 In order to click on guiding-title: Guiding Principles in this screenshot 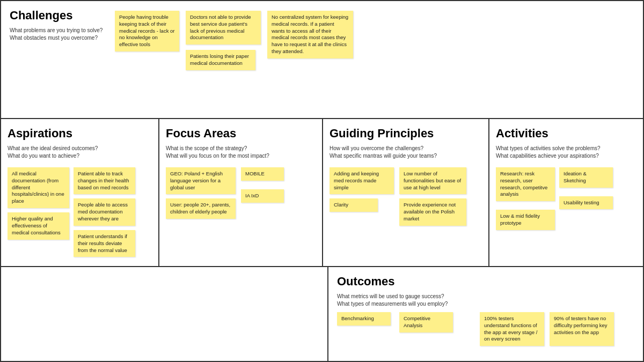, I will do `click(406, 134)`.